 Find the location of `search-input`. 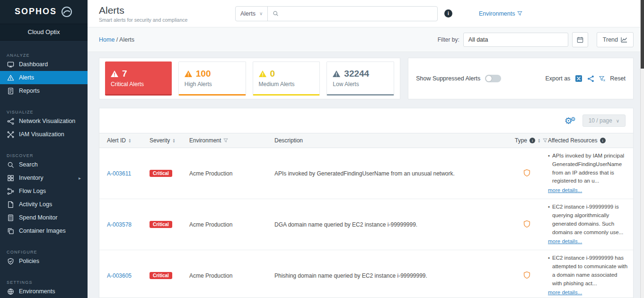

search-input is located at coordinates (358, 14).